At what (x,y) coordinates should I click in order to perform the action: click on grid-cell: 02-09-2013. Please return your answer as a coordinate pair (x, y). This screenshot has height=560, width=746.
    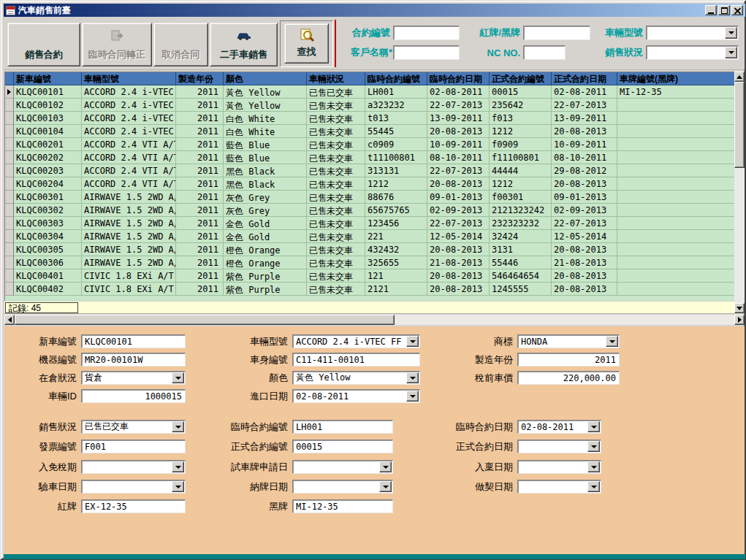
    Looking at the image, I should click on (585, 210).